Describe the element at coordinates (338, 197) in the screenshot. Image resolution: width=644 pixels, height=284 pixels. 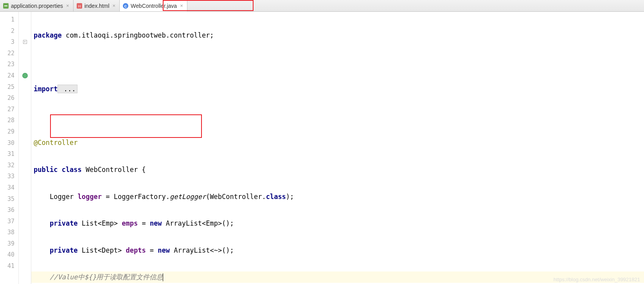
I see `code-line: Logger logger = LoggerFactory.getLogger(…` at that location.